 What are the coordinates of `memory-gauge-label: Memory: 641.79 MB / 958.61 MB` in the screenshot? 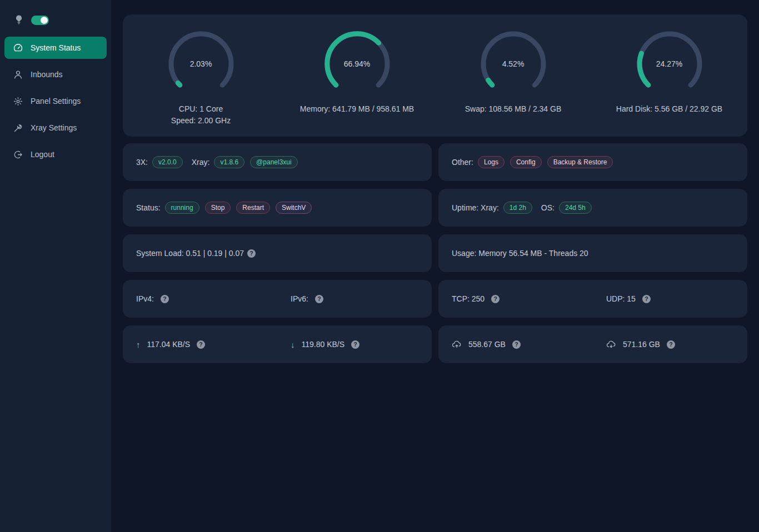 It's located at (357, 109).